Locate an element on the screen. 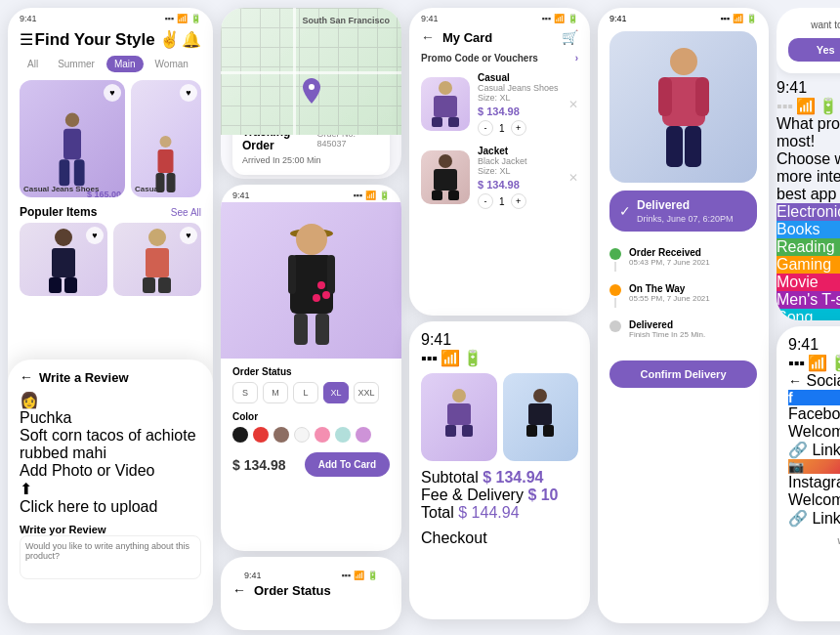  tab-all: All is located at coordinates (33, 64).